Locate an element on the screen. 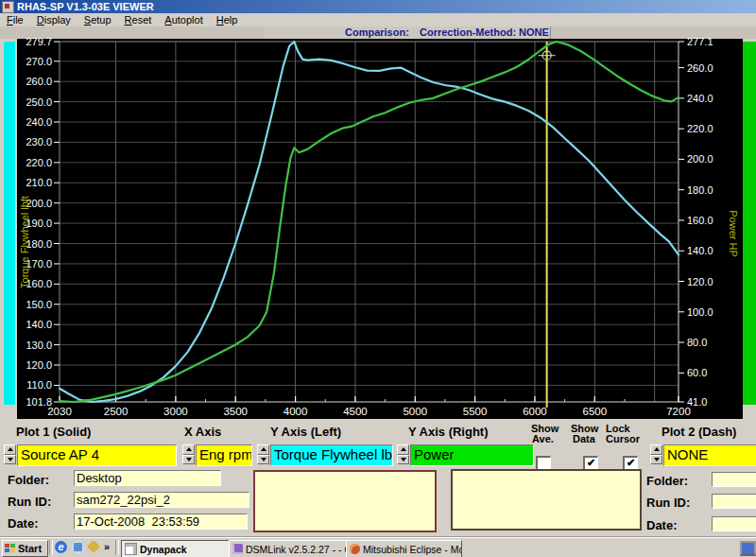 This screenshot has height=557, width=756. y-axis-left-spin-up is located at coordinates (263, 450).